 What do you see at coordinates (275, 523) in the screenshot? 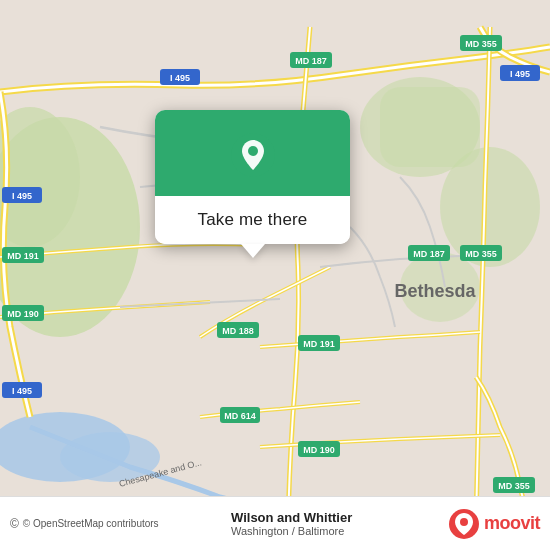
I see `bottom-bar: © © OpenStreetMap contributors Wilson an…` at bounding box center [275, 523].